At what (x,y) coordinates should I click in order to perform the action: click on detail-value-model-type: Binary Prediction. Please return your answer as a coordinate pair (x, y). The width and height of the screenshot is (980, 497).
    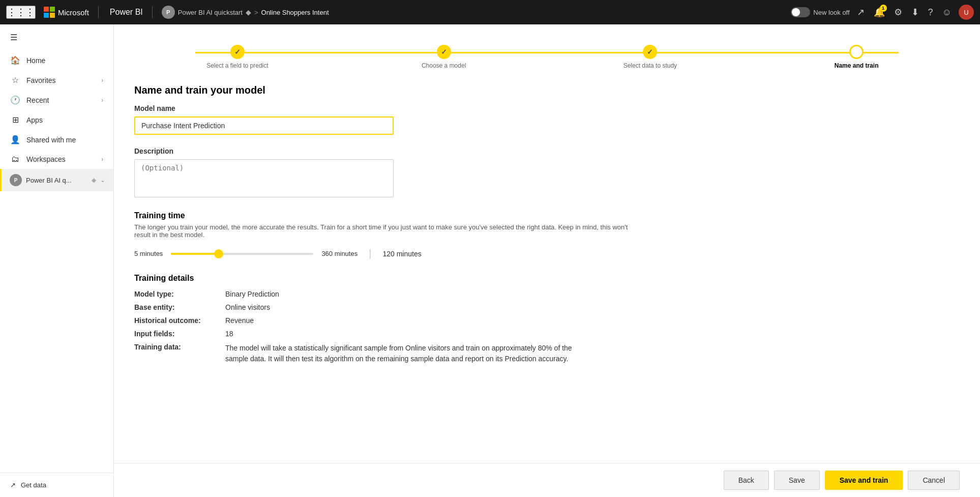
    Looking at the image, I should click on (252, 294).